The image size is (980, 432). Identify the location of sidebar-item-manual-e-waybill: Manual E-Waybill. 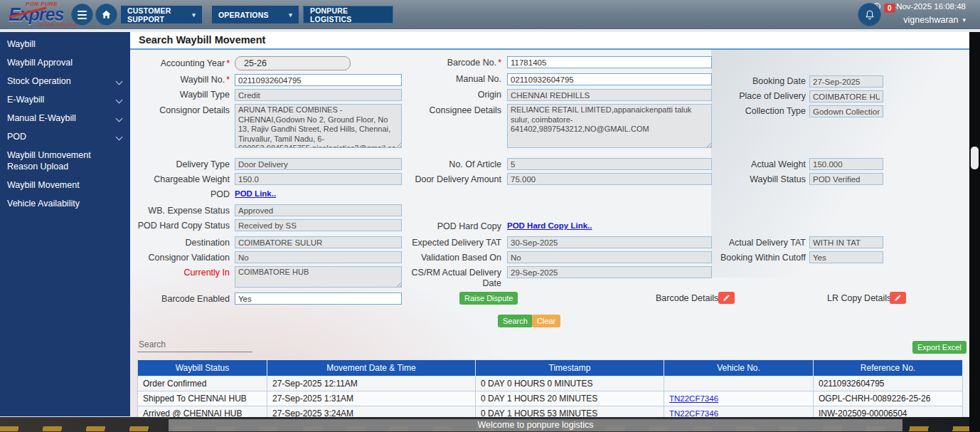
(65, 118).